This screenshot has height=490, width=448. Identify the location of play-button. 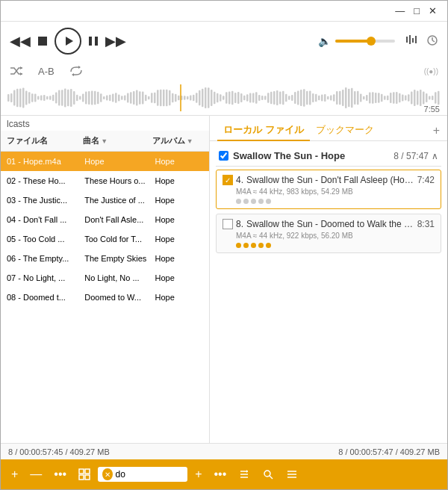
(68, 41).